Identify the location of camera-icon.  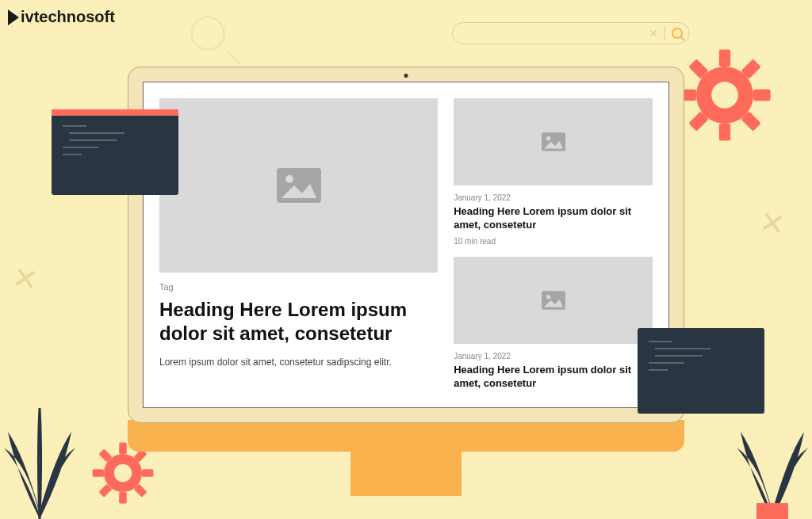
(406, 76).